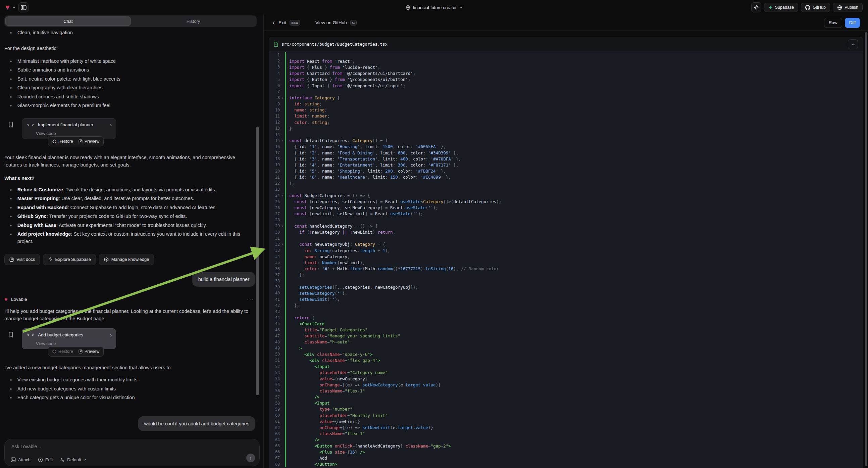  Describe the element at coordinates (130, 34) in the screenshot. I see `list-item: ●Clean, intuitive navigation` at that location.